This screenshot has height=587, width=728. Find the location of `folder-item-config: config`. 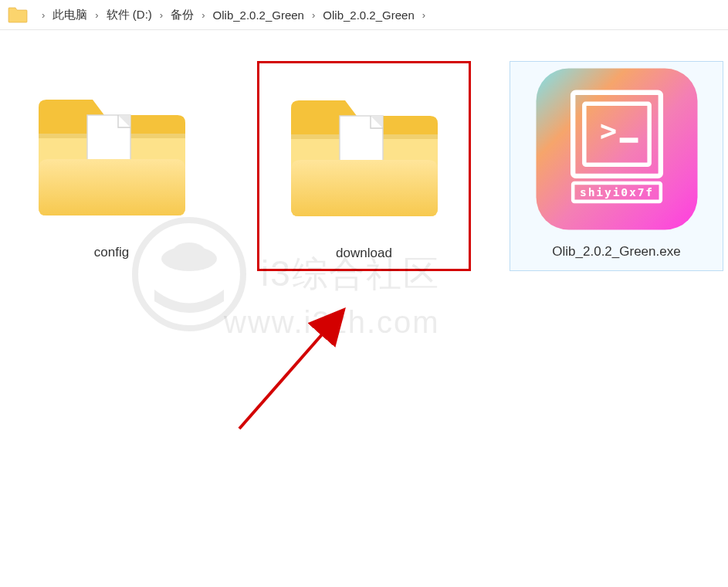

folder-item-config: config is located at coordinates (111, 166).